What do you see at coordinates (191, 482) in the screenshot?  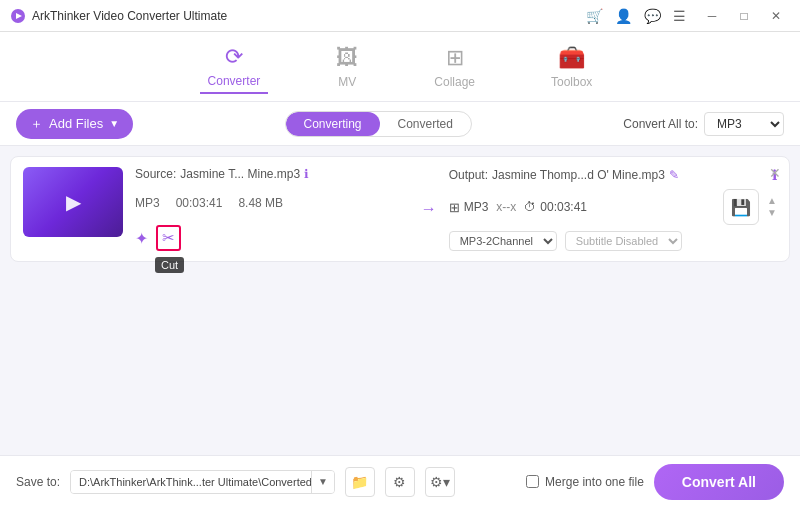 I see `save-path-text: D:\ArkThinker\ArkThink...ter Ultimate\Co…` at bounding box center [191, 482].